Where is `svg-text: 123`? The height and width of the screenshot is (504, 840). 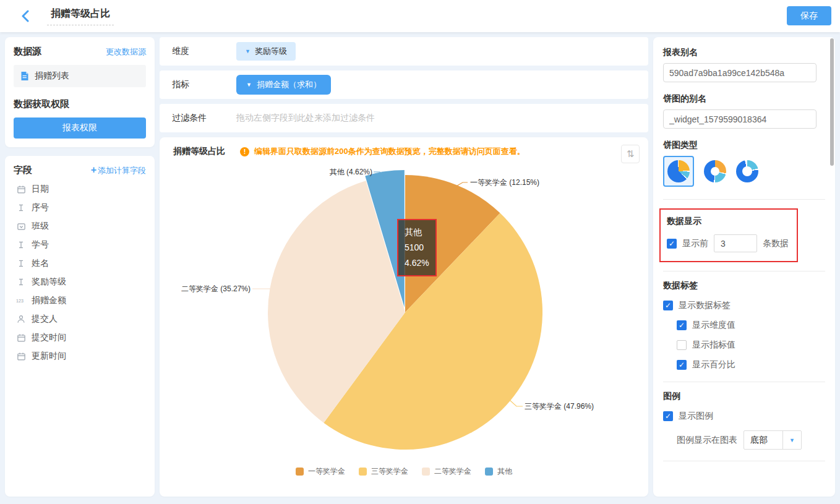
svg-text: 123 is located at coordinates (20, 301).